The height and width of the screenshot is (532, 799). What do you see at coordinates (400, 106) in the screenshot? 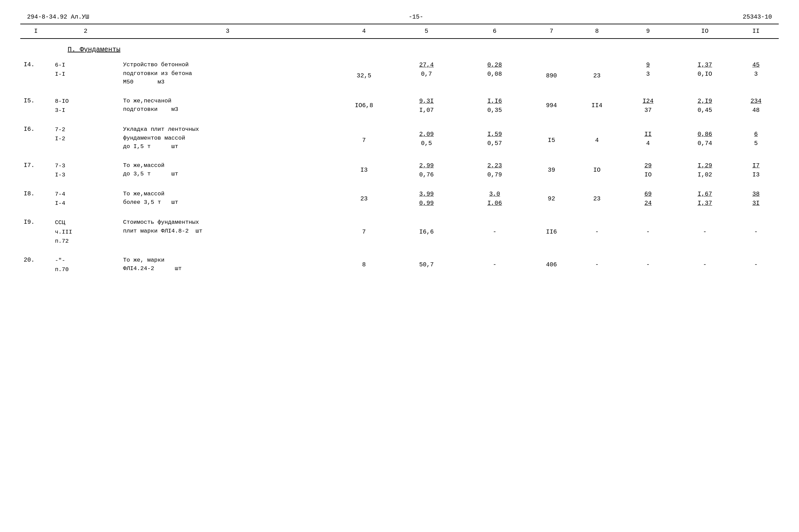
I see `table-row: I5. 8-IO3-I То же,песчанойподготовки м3 …` at bounding box center [400, 106].